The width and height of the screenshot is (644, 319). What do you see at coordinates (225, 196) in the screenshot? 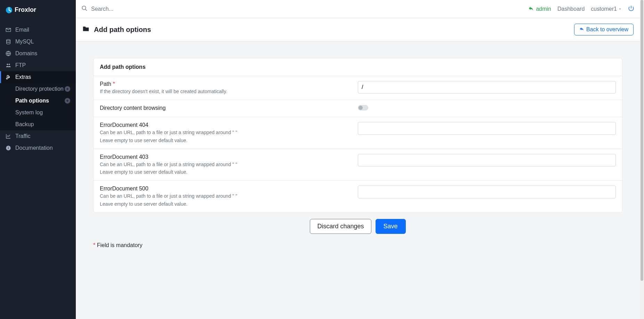
I see `err500-help1: Can be an URL, path to a file or just a …` at bounding box center [225, 196].